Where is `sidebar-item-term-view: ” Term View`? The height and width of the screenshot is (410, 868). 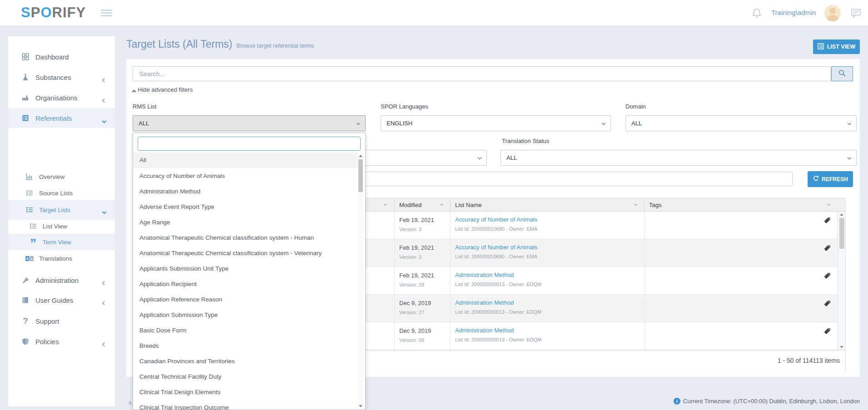 sidebar-item-term-view: ” Term View is located at coordinates (62, 242).